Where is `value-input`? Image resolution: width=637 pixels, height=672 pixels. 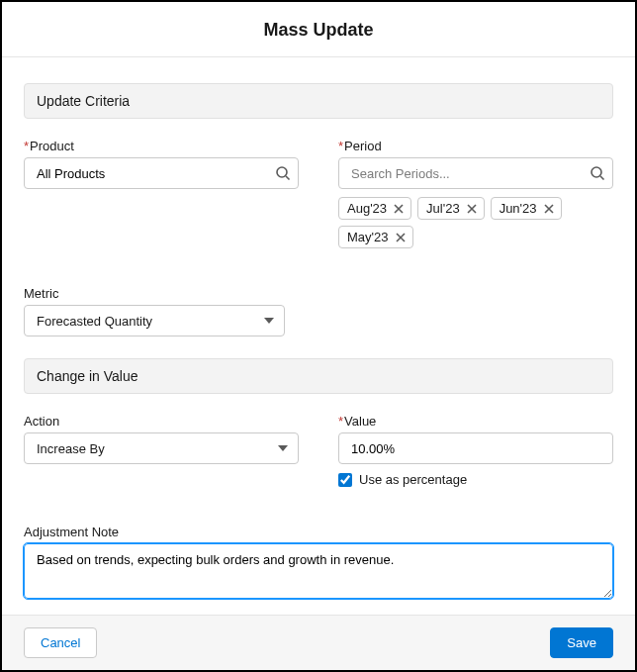
value-input is located at coordinates (476, 448).